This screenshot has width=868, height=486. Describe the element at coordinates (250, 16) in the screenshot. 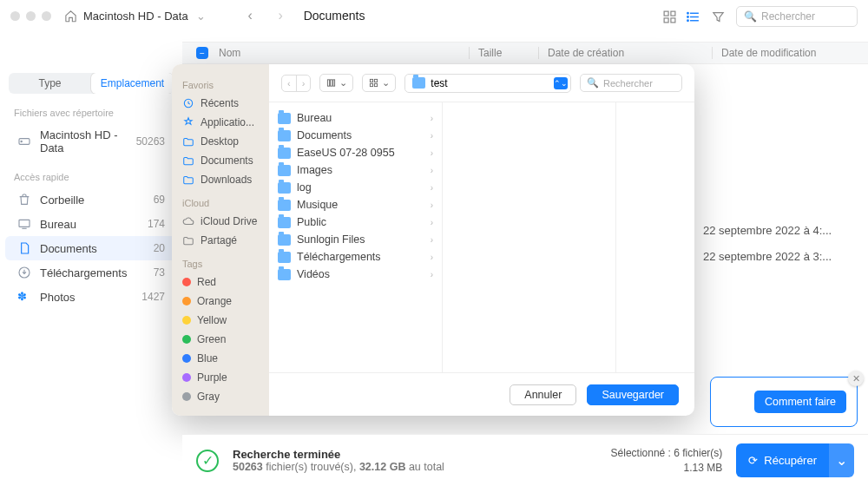

I see `back-button: ‹` at that location.